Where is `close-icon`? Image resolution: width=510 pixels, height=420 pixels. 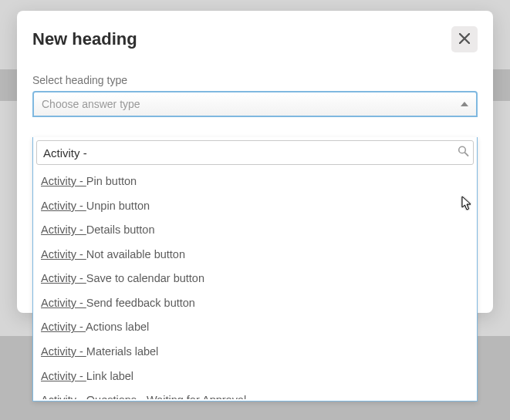 close-icon is located at coordinates (464, 40).